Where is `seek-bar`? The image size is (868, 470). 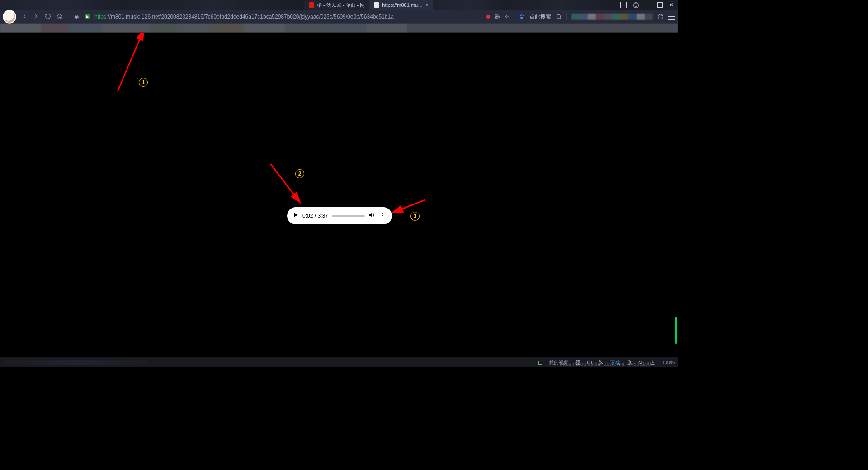
seek-bar is located at coordinates (348, 216).